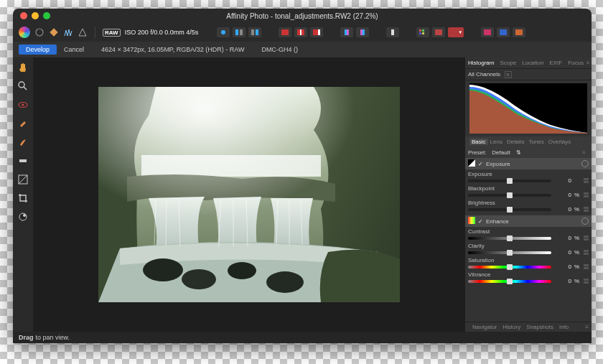 The image size is (603, 364). I want to click on subtab-basic: Basic, so click(479, 142).